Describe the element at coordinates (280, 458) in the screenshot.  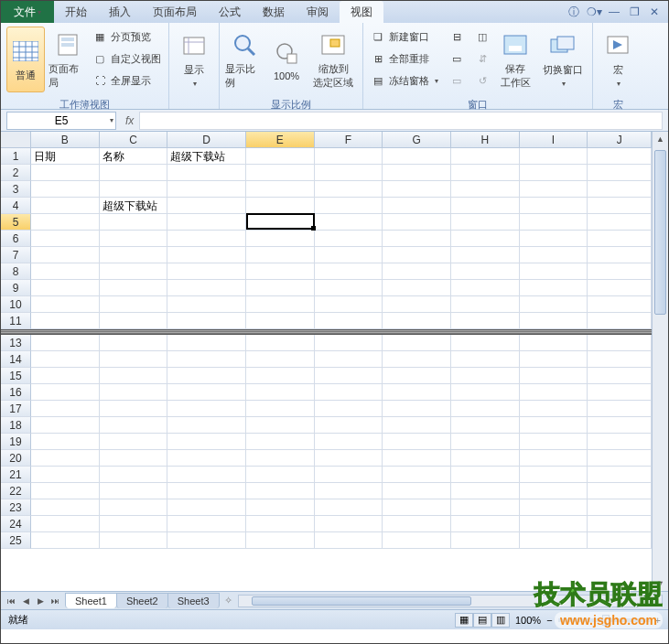
I see `cell-E20` at that location.